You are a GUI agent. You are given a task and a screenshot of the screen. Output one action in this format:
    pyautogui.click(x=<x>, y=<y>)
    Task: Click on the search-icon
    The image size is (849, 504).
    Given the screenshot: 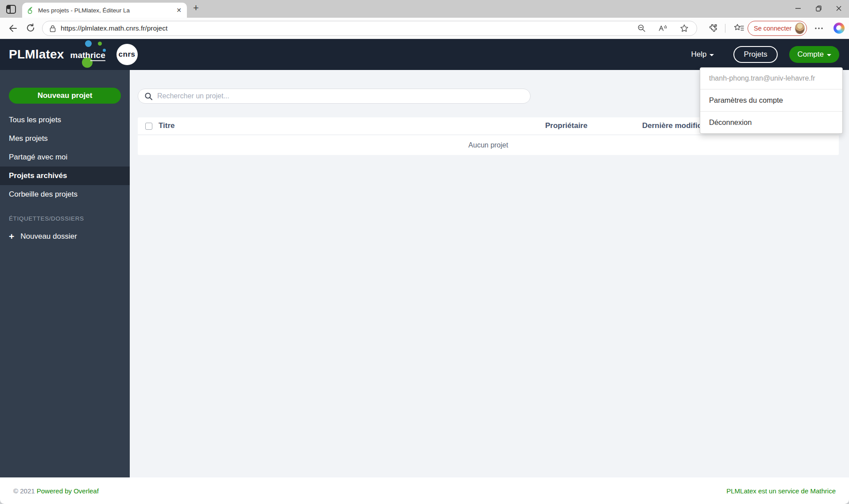 What is the action you would take?
    pyautogui.click(x=149, y=97)
    